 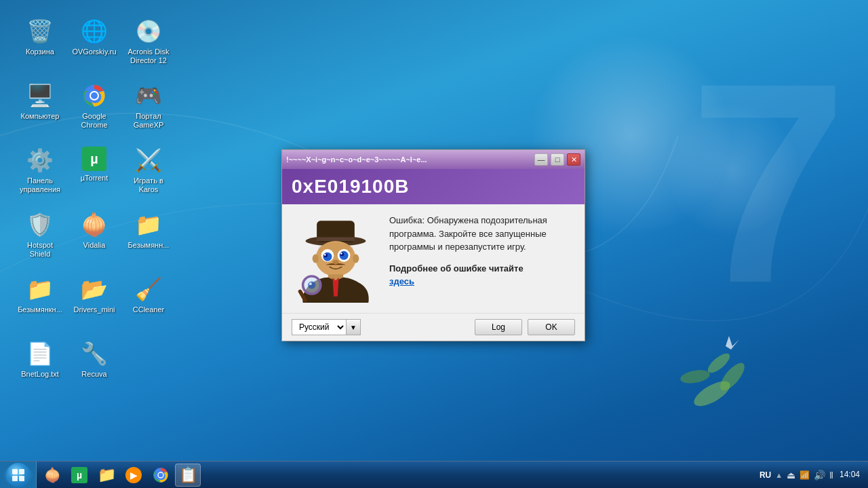 What do you see at coordinates (804, 475) in the screenshot?
I see `network-tray-icon: 📶` at bounding box center [804, 475].